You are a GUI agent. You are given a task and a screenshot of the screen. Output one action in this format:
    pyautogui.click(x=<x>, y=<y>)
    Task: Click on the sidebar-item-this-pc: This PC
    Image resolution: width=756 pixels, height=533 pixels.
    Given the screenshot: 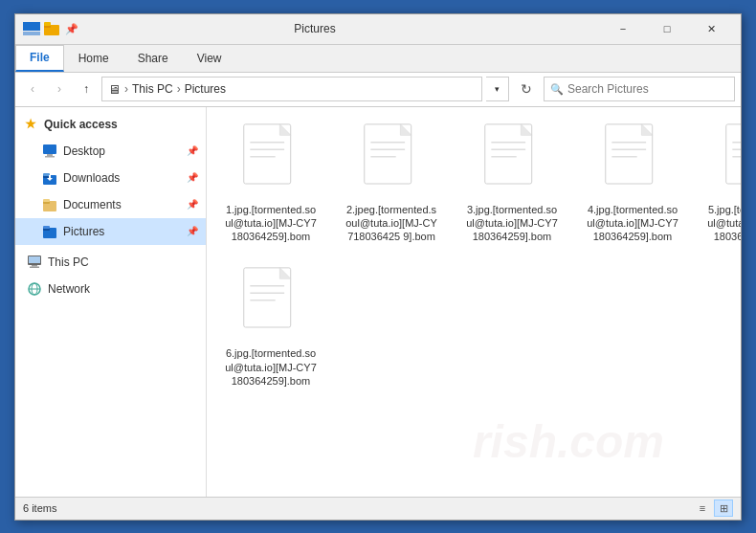 What is the action you would take?
    pyautogui.click(x=111, y=262)
    